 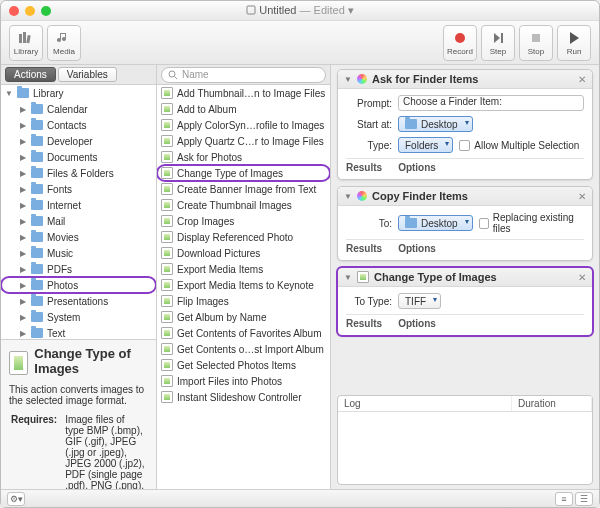 What do you see at coordinates (465, 302) in the screenshot?
I see `workflow-step-change-type: ▼ Change Type of Images ✕ To Type: TIFF …` at bounding box center [465, 302].